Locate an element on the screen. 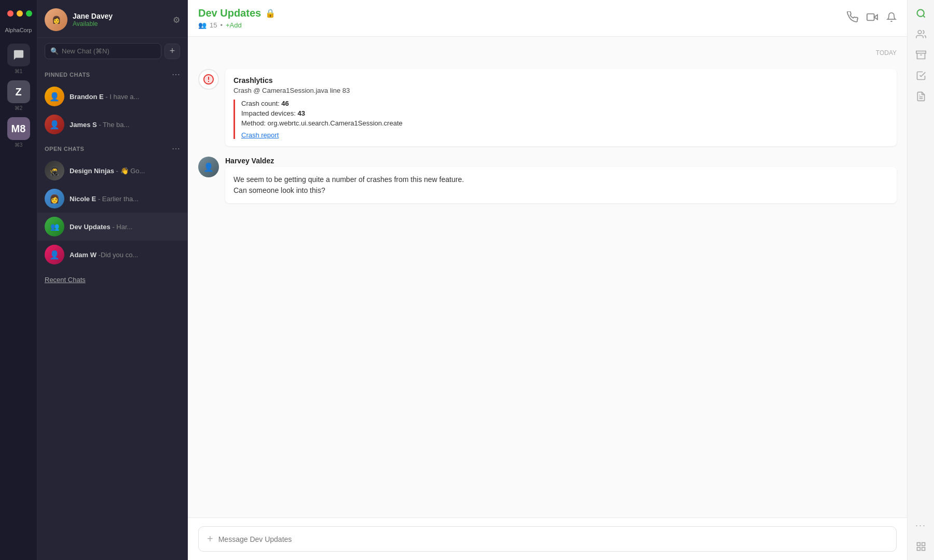 This screenshot has height=560, width=934. sidebar-user-header: 👩 Jane Davey Available ⚙ is located at coordinates (112, 19).